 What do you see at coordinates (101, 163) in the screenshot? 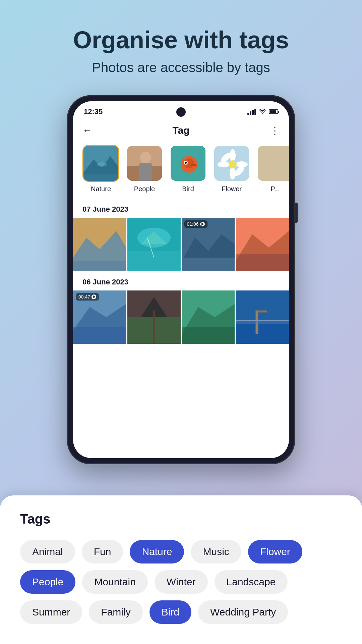
I see `tag-thumb-nature` at bounding box center [101, 163].